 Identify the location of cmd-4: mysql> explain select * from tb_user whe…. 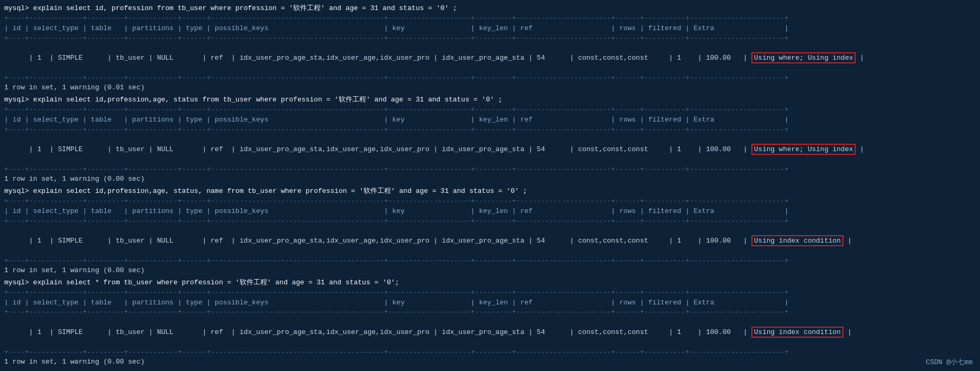
(490, 282).